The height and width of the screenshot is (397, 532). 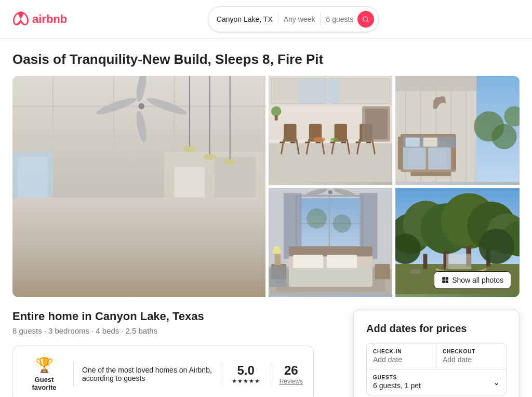 What do you see at coordinates (457, 243) in the screenshot?
I see `photo-exterior: Show all photos` at bounding box center [457, 243].